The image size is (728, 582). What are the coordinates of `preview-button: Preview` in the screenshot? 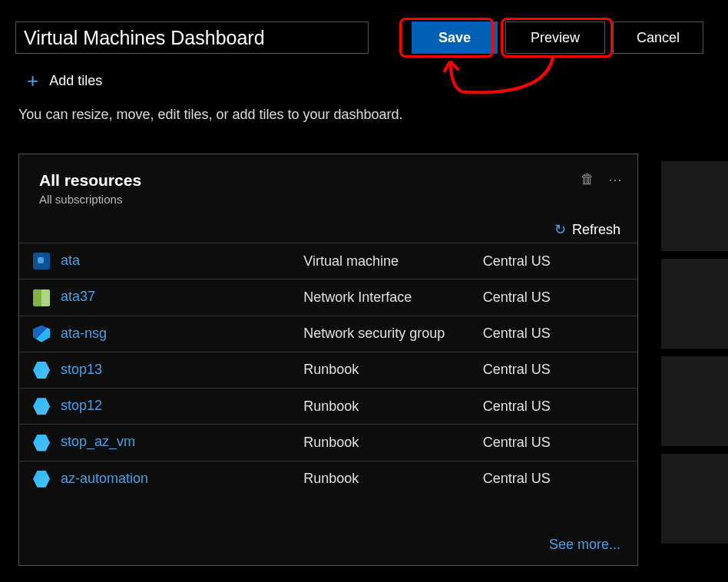 It's located at (555, 38).